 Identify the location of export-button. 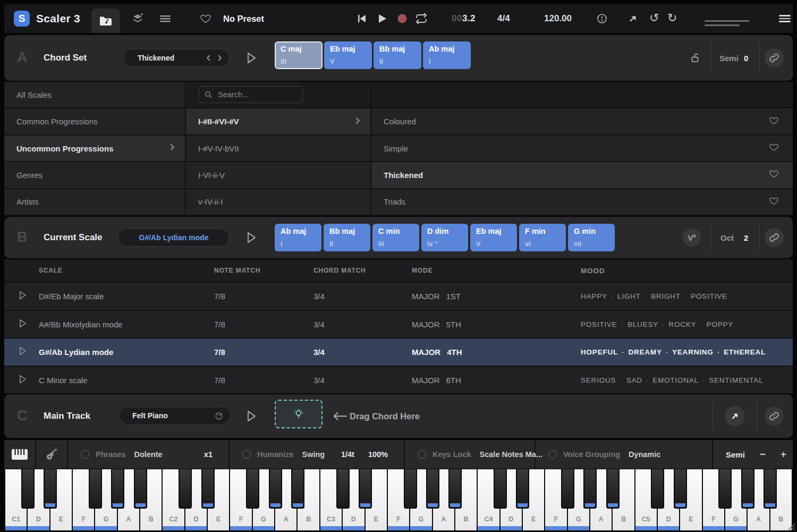
(633, 19).